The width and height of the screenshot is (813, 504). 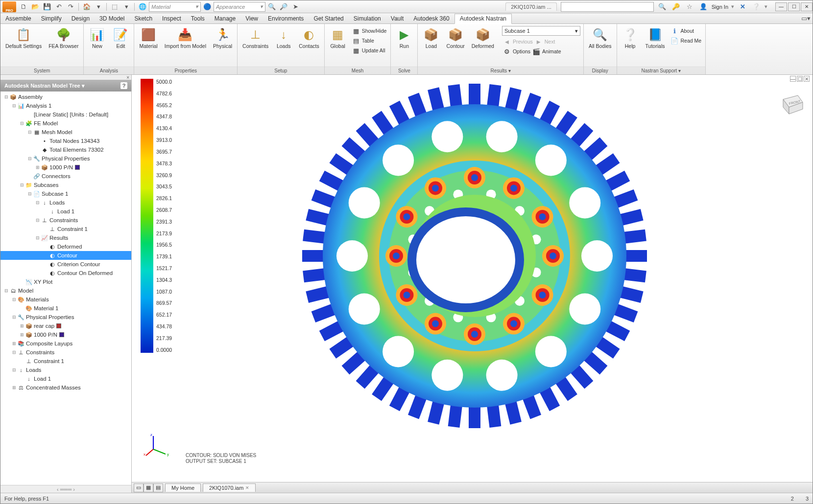 What do you see at coordinates (66, 326) in the screenshot?
I see `tree-node: ⊞📦rear cap` at bounding box center [66, 326].